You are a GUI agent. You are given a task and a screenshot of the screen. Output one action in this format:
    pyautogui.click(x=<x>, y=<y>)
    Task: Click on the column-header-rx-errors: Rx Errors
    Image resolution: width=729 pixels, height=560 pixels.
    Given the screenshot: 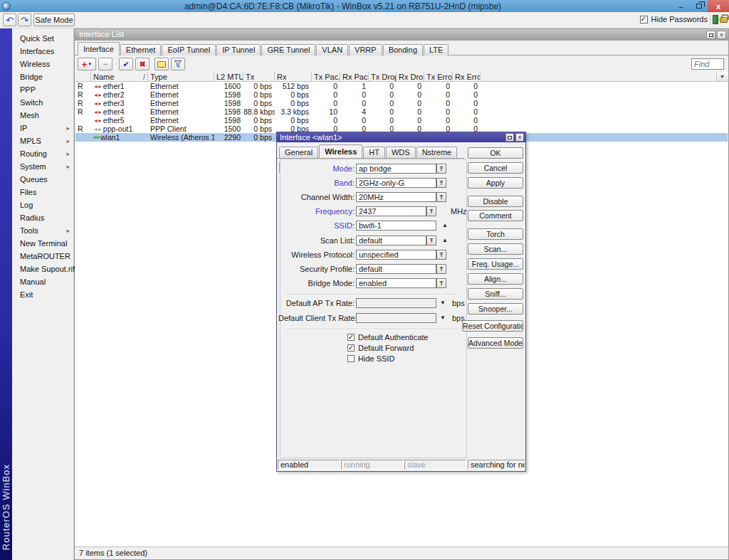 What is the action you would take?
    pyautogui.click(x=467, y=77)
    